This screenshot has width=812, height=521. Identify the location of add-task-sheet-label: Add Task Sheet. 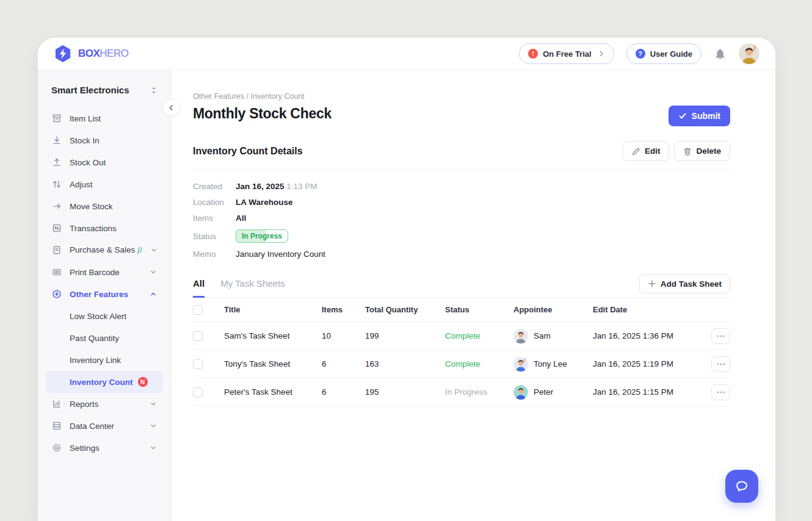
(691, 284).